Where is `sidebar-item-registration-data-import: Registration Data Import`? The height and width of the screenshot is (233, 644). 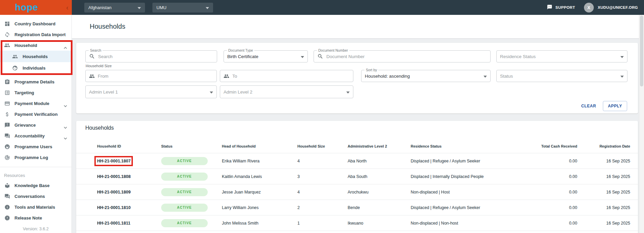 sidebar-item-registration-data-import: Registration Data Import is located at coordinates (36, 34).